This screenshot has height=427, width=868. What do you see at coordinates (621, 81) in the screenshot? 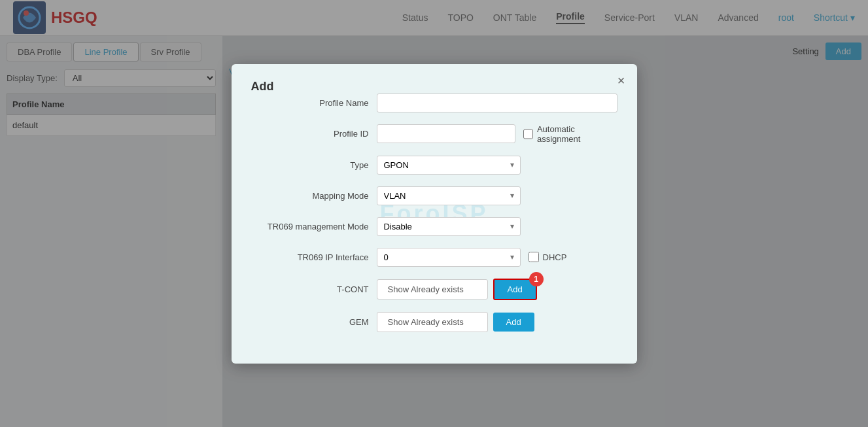
I see `modal-close-button: ×` at bounding box center [621, 81].